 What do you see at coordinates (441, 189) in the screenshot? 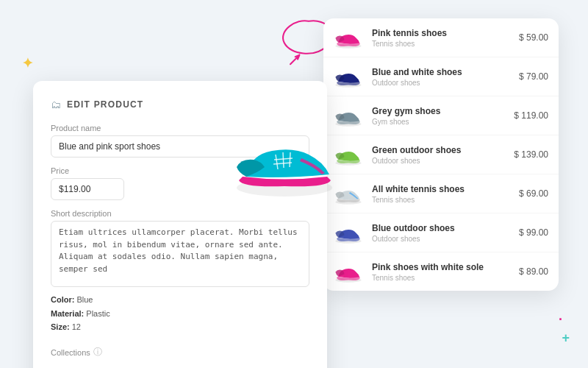
I see `product-name: All white tennis shoes` at bounding box center [441, 189].